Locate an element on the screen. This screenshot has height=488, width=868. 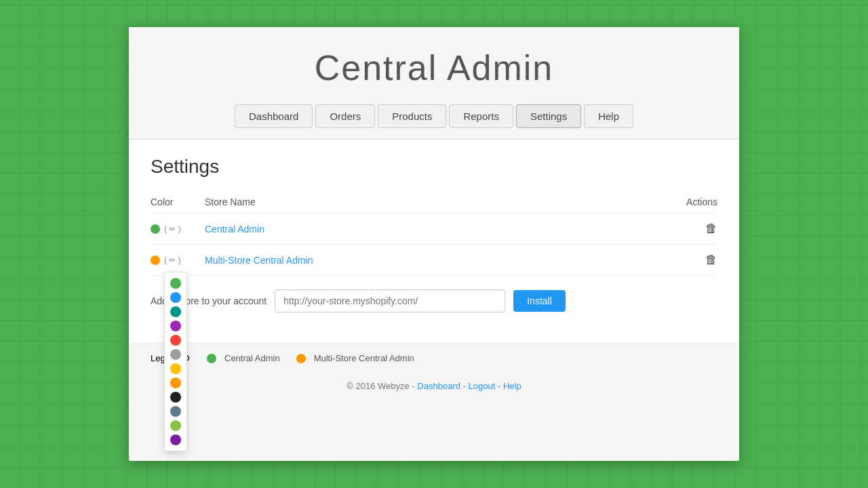
app-title: Central Admin is located at coordinates (434, 68).